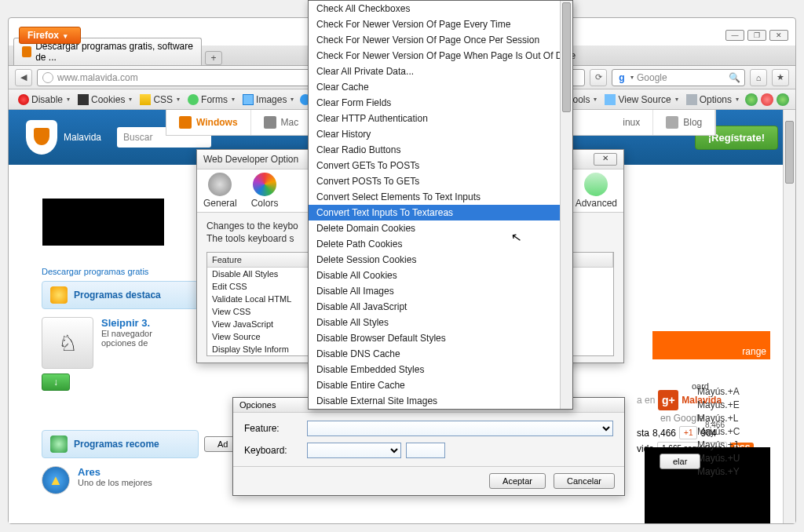  Describe the element at coordinates (685, 122) in the screenshot. I see `tab-blog: Blog` at that location.